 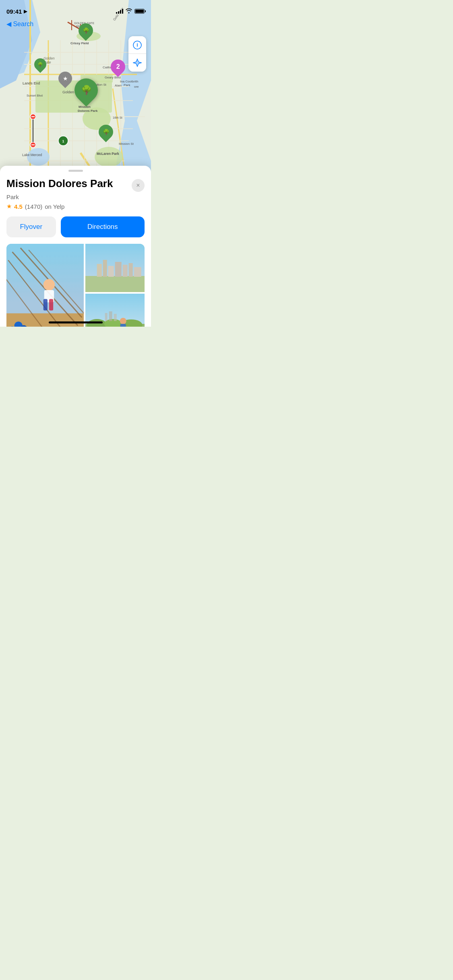 What do you see at coordinates (137, 87) in the screenshot?
I see `svg-text: ore` at bounding box center [137, 87].